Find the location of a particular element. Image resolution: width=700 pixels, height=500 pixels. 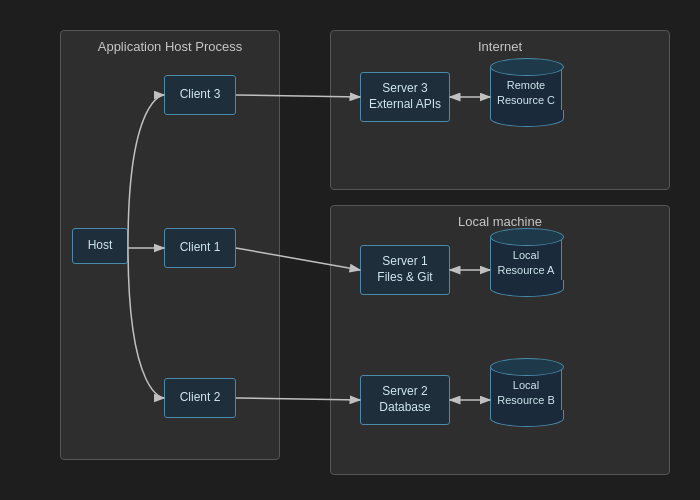

host-node: Host is located at coordinates (100, 246).